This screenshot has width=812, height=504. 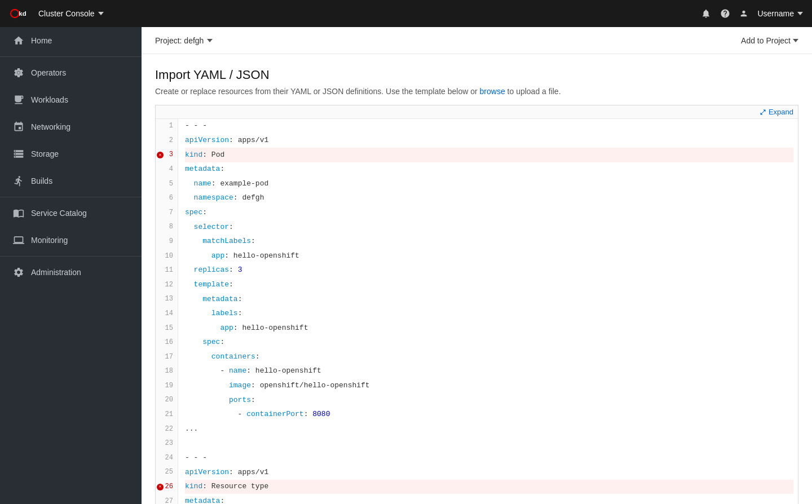 What do you see at coordinates (19, 154) in the screenshot?
I see `storage-icon` at bounding box center [19, 154].